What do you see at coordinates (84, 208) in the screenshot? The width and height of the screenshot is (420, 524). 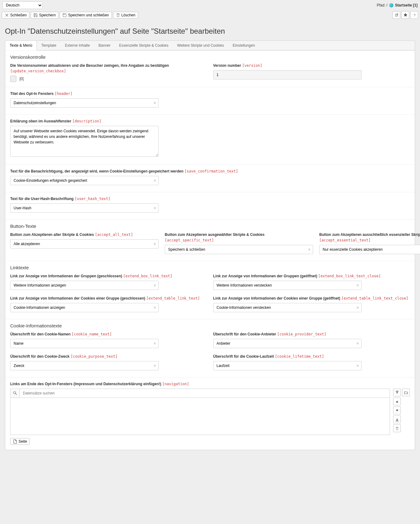 I see `user-hash-input` at bounding box center [84, 208].